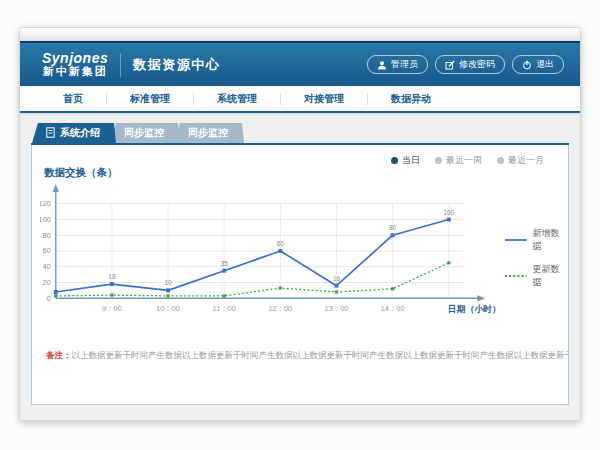 This screenshot has width=600, height=450. I want to click on legend-series-name: 更新数据, so click(550, 276).